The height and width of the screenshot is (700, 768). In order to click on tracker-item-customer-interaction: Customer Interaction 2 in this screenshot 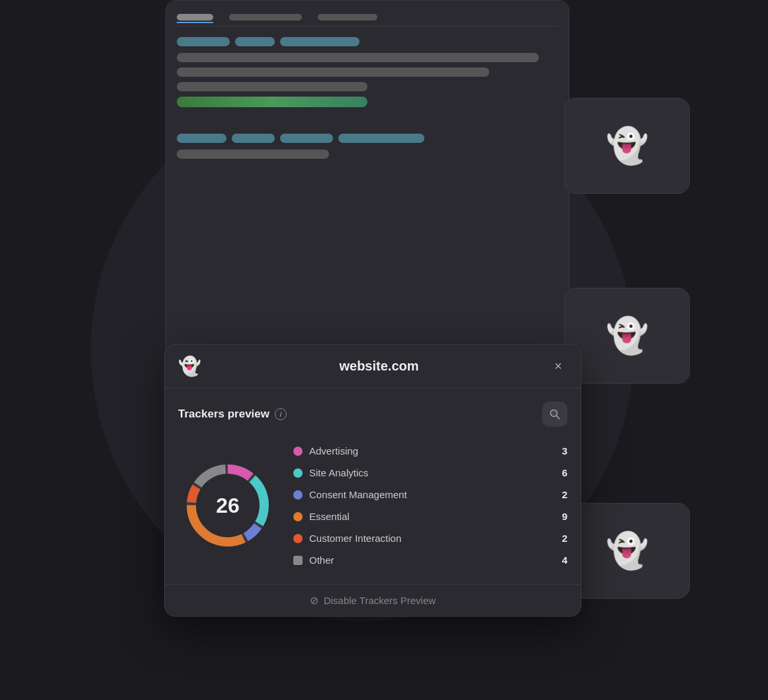, I will do `click(430, 539)`.